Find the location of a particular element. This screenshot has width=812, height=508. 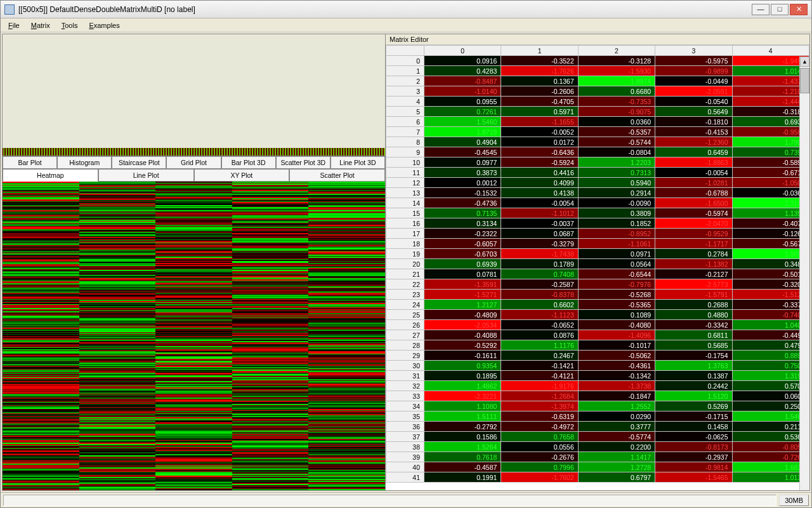

cell: -0.4121 is located at coordinates (539, 376).